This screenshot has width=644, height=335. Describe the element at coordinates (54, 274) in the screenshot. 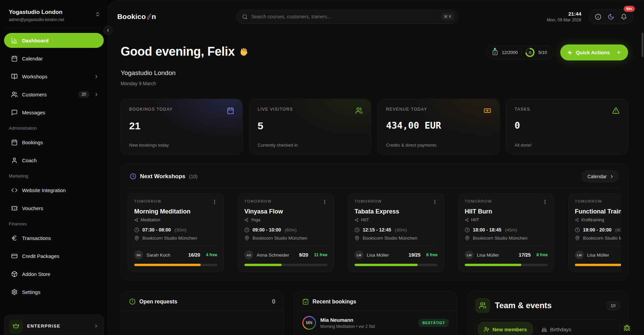

I see `sidebar-item-addon-store: Addon Store` at that location.